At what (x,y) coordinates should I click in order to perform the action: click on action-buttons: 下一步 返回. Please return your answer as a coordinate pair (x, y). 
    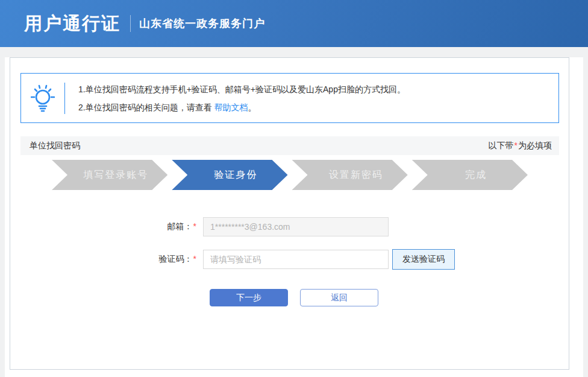
    Looking at the image, I should click on (290, 298).